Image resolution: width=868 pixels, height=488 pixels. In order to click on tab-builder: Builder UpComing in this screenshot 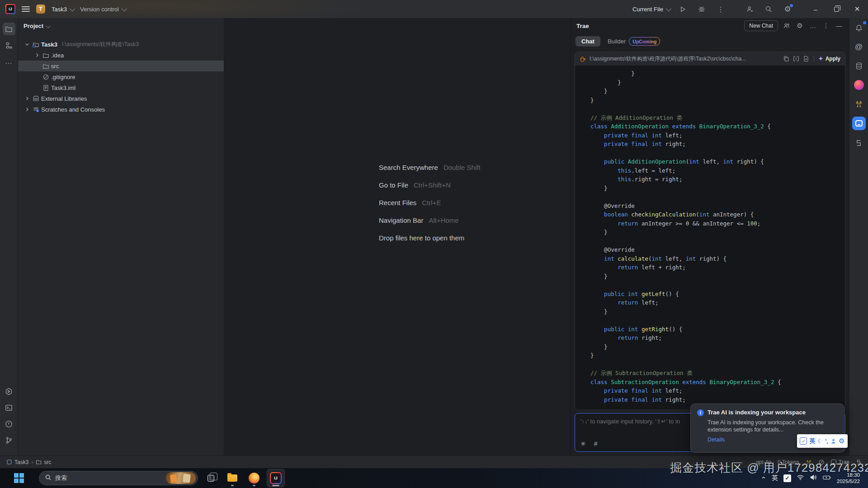, I will do `click(634, 42)`.